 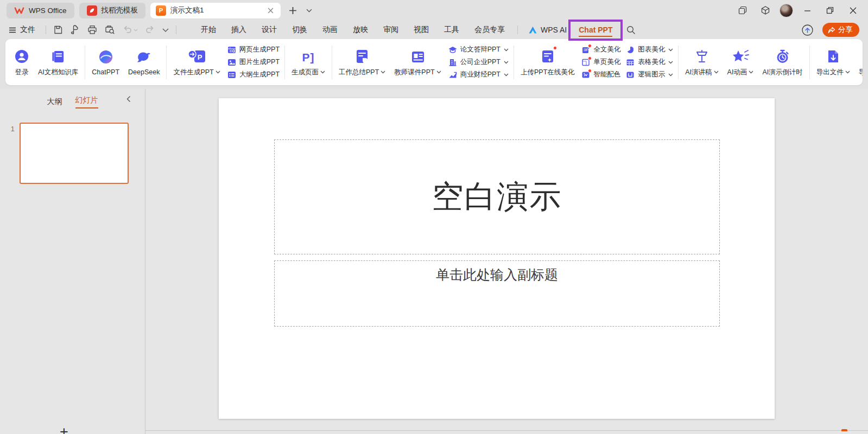 What do you see at coordinates (269, 30) in the screenshot?
I see `tab-design: 设计` at bounding box center [269, 30].